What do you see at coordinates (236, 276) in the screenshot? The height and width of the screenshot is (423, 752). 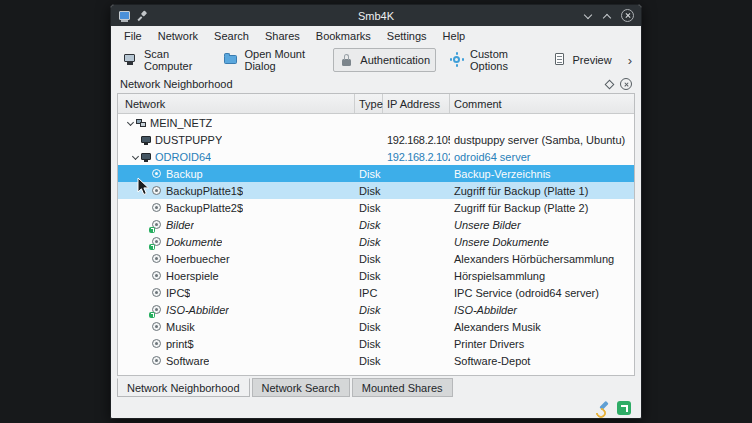 I see `cell-network: Hoerspiele` at bounding box center [236, 276].